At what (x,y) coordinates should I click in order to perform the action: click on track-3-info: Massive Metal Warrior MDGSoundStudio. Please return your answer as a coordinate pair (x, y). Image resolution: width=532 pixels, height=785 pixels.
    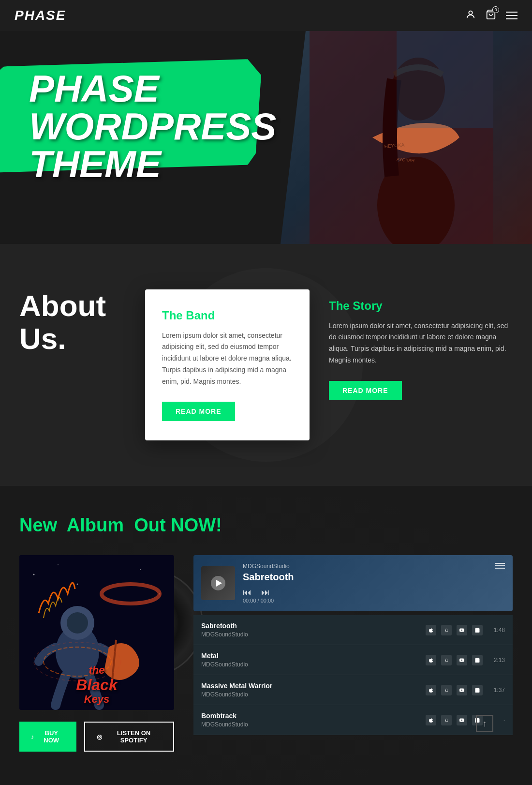
    Looking at the image, I should click on (313, 690).